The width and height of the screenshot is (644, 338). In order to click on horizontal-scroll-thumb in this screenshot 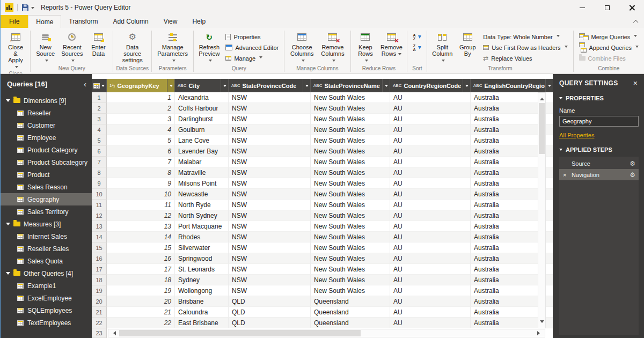, I will do `click(240, 333)`.